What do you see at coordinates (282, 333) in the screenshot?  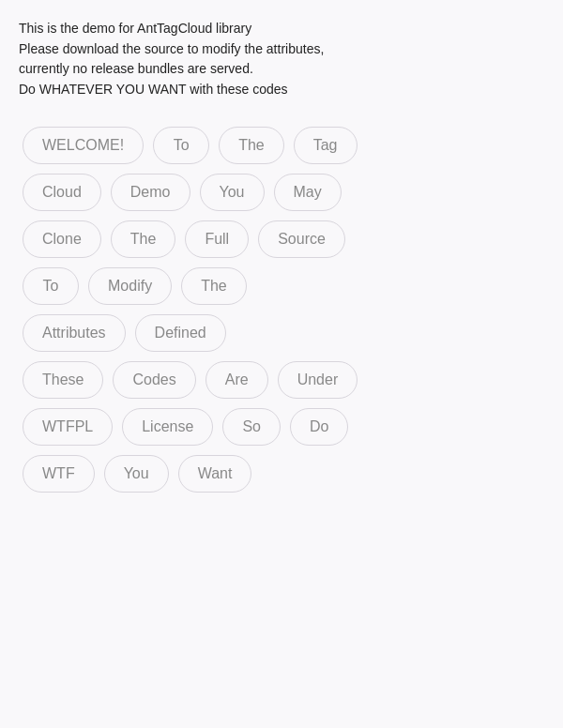 I see `tag-row-4: AttributesDefined` at bounding box center [282, 333].